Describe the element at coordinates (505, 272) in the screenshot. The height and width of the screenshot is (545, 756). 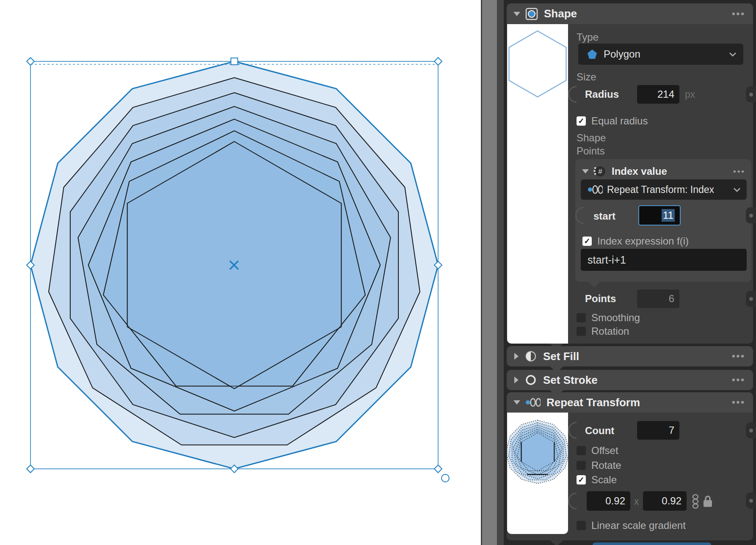
I see `panel-gutter-inner` at that location.